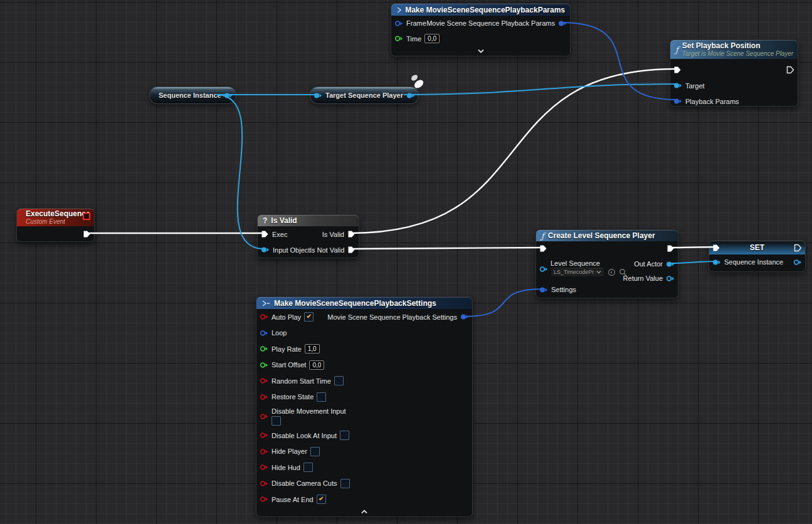 This screenshot has height=524, width=812. I want to click on pin-label-return-value: Return Value, so click(643, 278).